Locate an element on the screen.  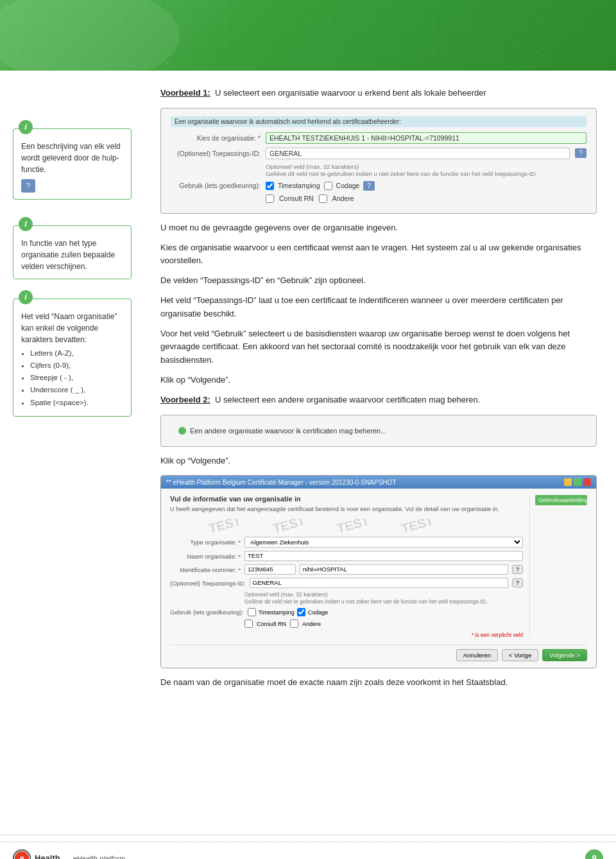
dialog-header-text: Vul de informatie van uw organisatie in is located at coordinates (346, 499).